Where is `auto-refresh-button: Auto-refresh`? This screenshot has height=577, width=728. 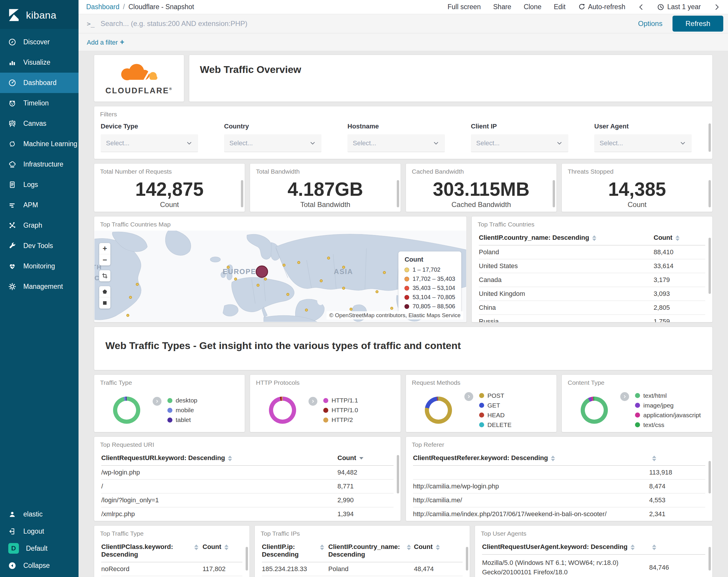
auto-refresh-button: Auto-refresh is located at coordinates (602, 7).